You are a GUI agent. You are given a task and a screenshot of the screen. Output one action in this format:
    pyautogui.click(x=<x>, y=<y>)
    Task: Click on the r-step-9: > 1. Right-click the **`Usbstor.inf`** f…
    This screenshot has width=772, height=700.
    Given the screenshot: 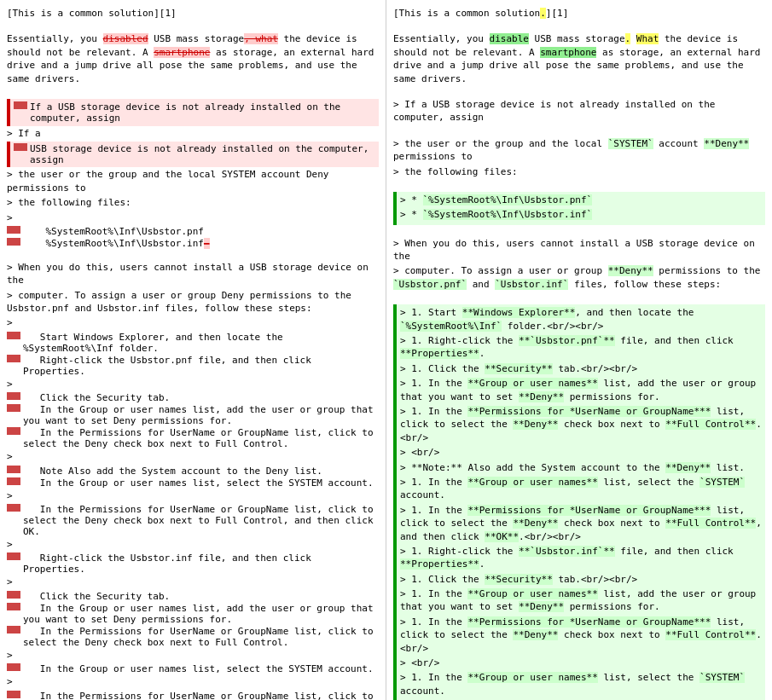 What is the action you would take?
    pyautogui.click(x=581, y=558)
    